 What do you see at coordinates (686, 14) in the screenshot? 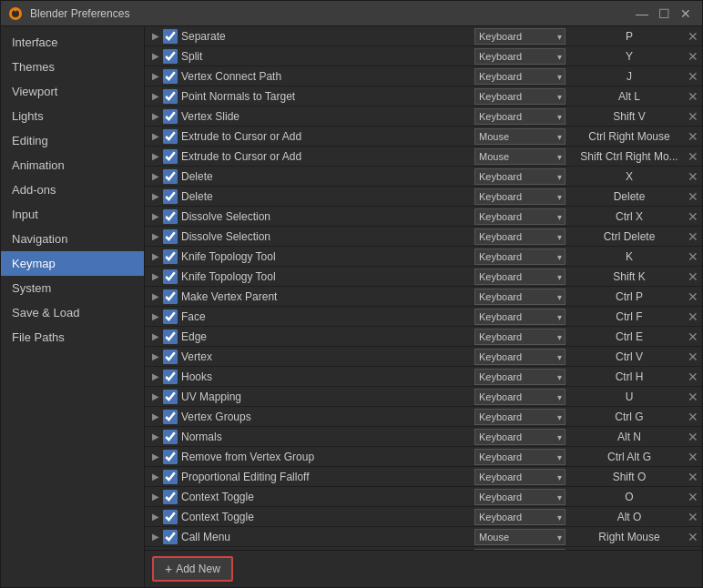
I see `close-button: ✕` at bounding box center [686, 14].